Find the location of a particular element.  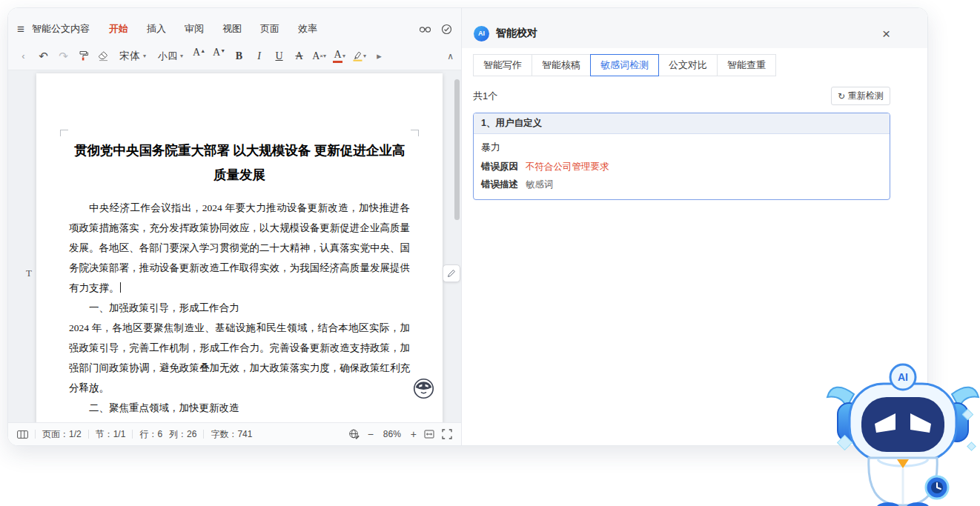

reading-glasses-icon is located at coordinates (426, 29).